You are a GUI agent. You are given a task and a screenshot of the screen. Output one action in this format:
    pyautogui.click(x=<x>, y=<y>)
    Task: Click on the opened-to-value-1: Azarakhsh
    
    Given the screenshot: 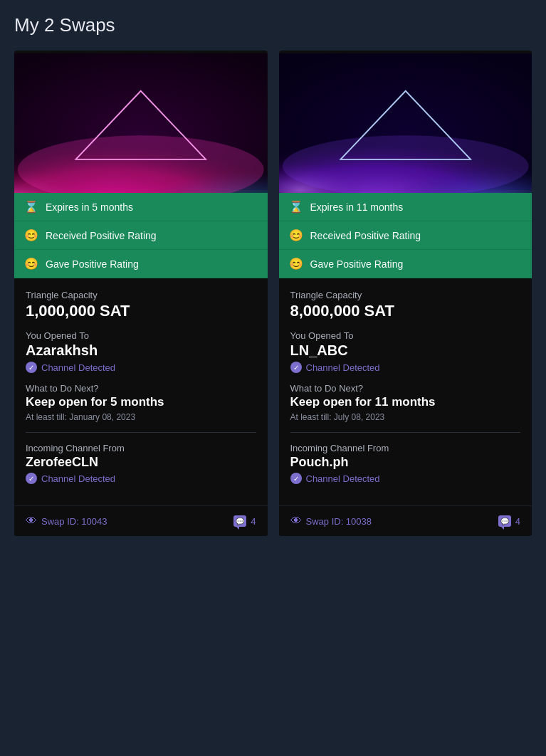 What is the action you would take?
    pyautogui.click(x=141, y=350)
    